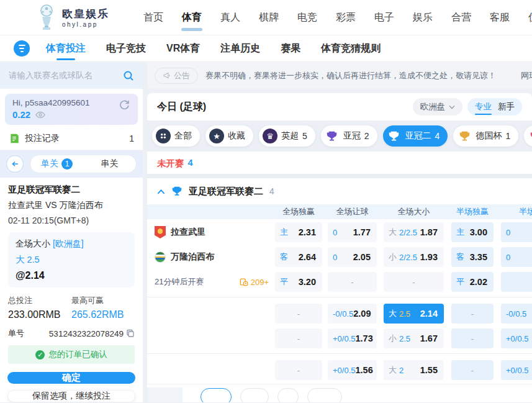 The height and width of the screenshot is (403, 532). I want to click on bet-record-row: 投注记录 1, so click(71, 139).